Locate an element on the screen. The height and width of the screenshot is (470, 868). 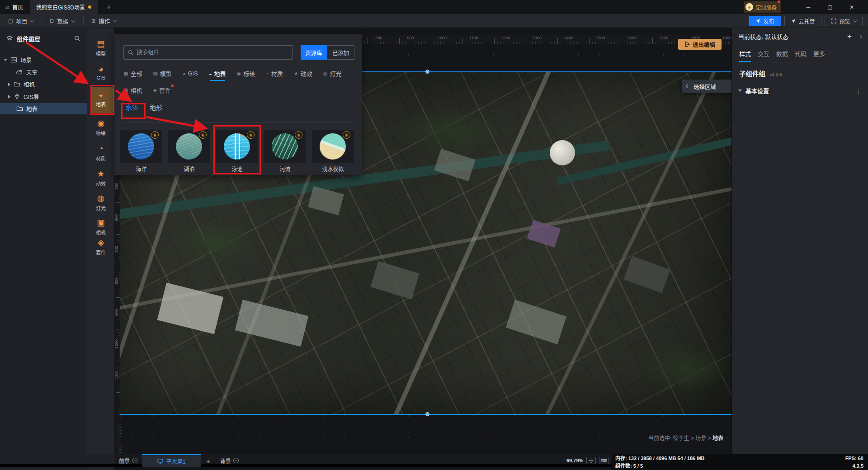
tree-item-sky: 天空 is located at coordinates (43, 72).